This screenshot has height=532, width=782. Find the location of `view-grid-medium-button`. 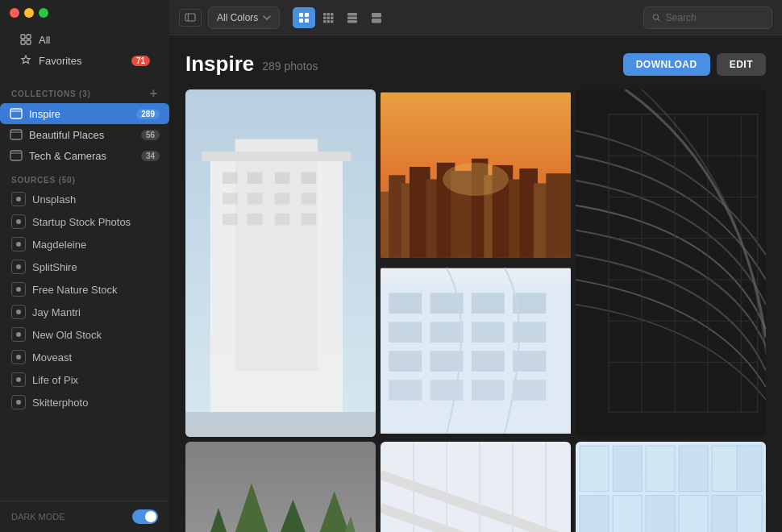

view-grid-medium-button is located at coordinates (328, 18).